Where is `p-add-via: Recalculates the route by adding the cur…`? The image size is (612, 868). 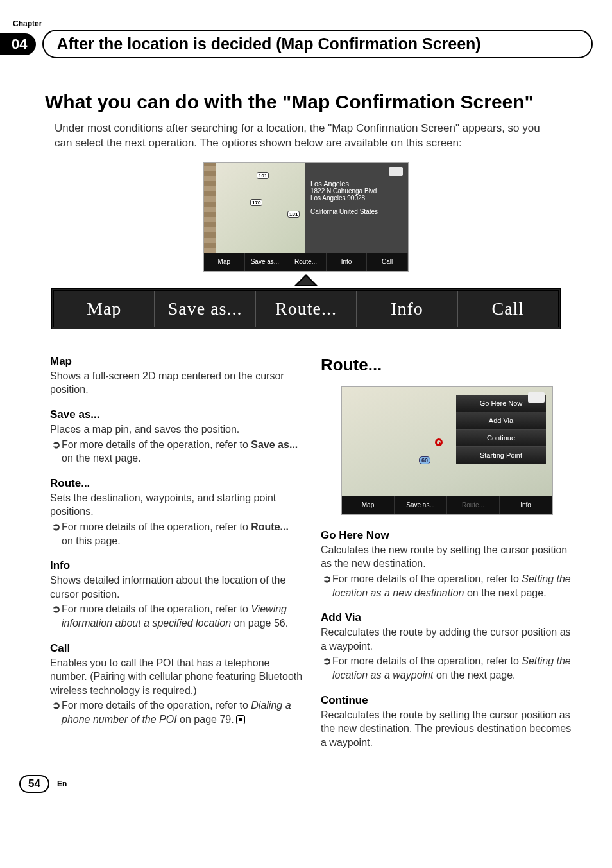
p-add-via: Recalculates the route by adding the cur… is located at coordinates (447, 639).